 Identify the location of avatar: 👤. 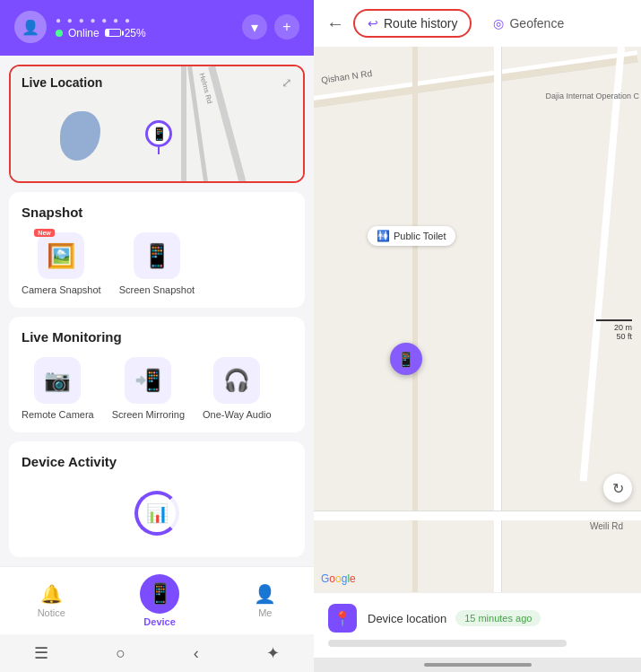
(30, 27).